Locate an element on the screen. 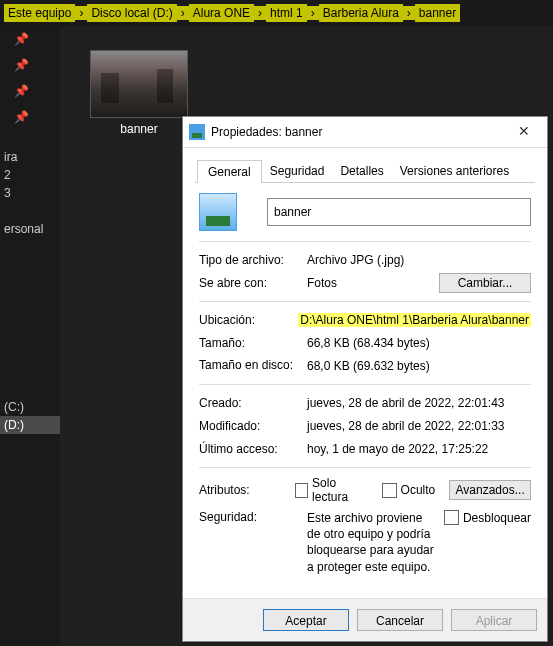 The height and width of the screenshot is (646, 553). label-created: Creado: is located at coordinates (253, 403).